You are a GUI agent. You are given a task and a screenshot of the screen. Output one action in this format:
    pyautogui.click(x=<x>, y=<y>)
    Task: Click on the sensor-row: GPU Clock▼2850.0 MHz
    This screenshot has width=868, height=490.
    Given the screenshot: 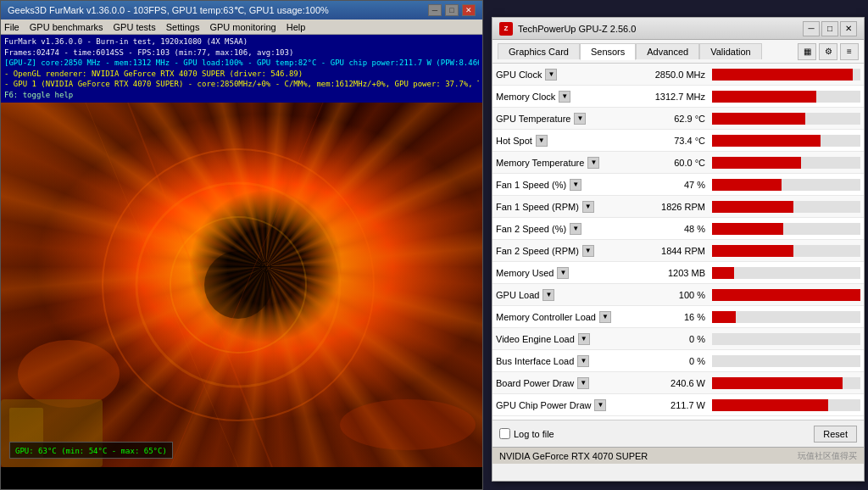 What is the action you would take?
    pyautogui.click(x=678, y=75)
    